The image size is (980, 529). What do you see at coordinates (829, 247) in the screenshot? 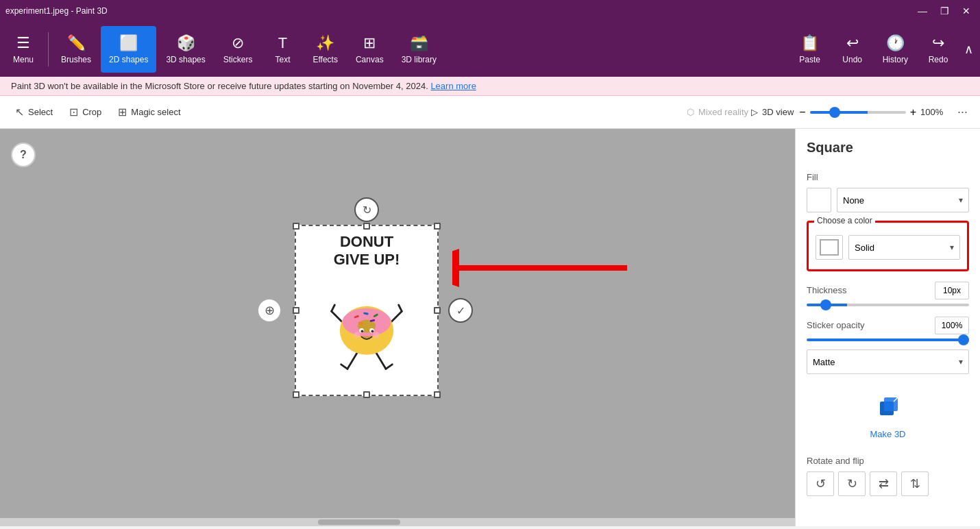
I see `stroke-color-swatch` at bounding box center [829, 247].